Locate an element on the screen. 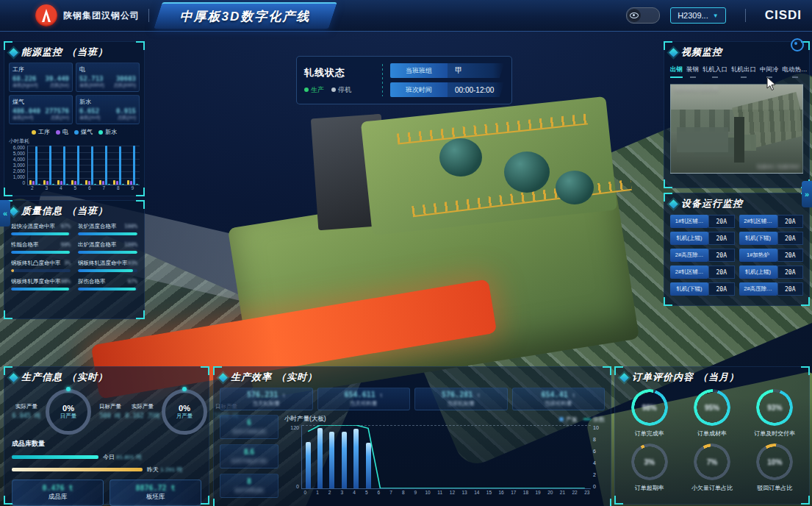 The width and height of the screenshot is (812, 506). slab-yard-card: 8876.72 t 板坯库 is located at coordinates (156, 493).